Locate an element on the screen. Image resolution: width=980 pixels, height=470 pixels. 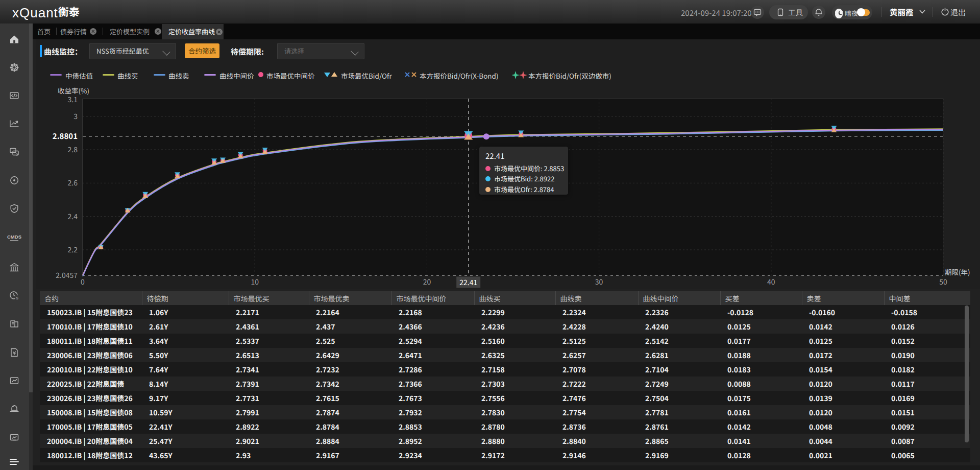
svg-text: 期限(年) is located at coordinates (958, 272).